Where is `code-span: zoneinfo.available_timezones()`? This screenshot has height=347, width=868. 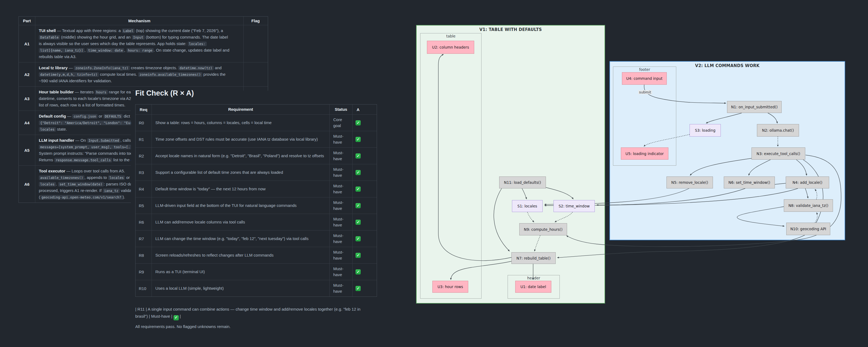 code-span: zoneinfo.available_timezones() is located at coordinates (170, 74).